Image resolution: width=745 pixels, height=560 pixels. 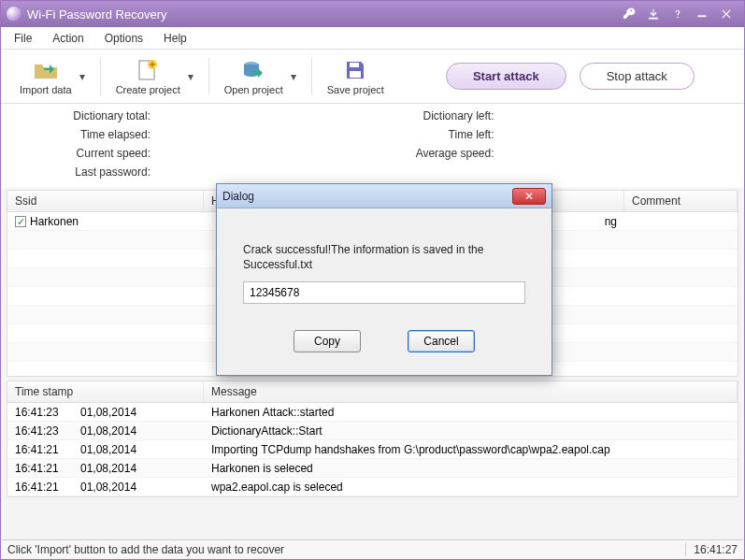 I want to click on log-message: Harkonen Attack::started, so click(x=471, y=412).